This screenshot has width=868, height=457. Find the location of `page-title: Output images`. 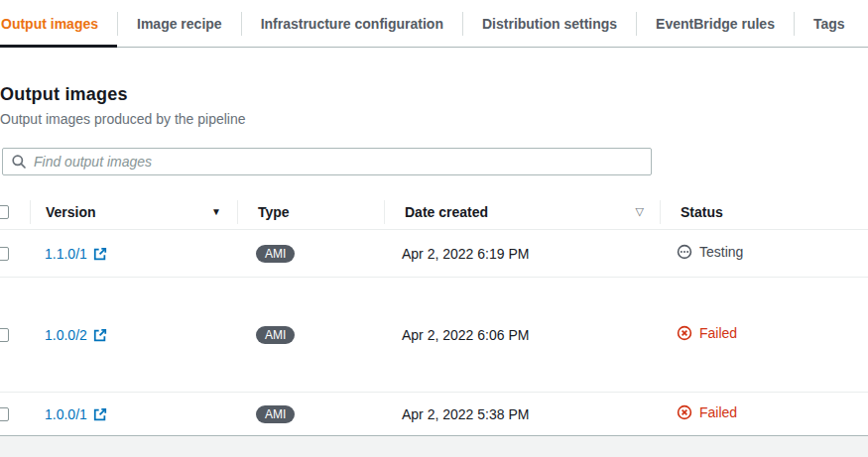

page-title: Output images is located at coordinates (434, 94).